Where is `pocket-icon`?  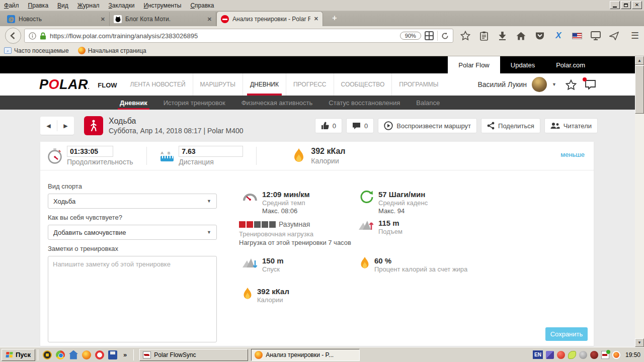
pocket-icon is located at coordinates (540, 36).